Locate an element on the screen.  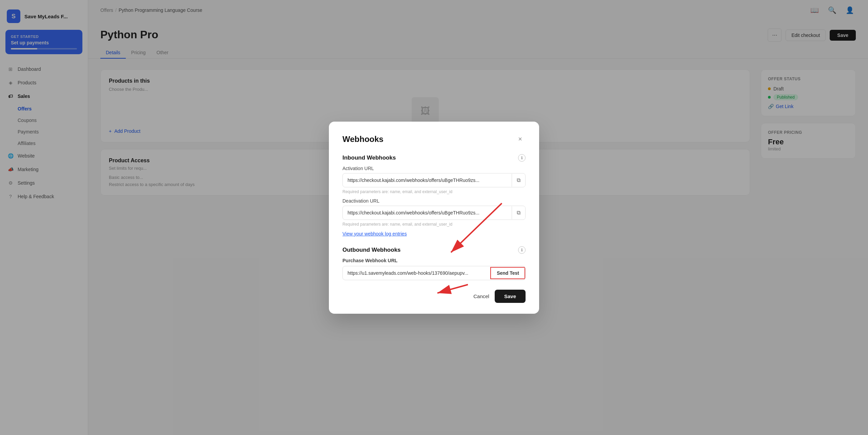
activation-url-field: ⧉ is located at coordinates (434, 180).